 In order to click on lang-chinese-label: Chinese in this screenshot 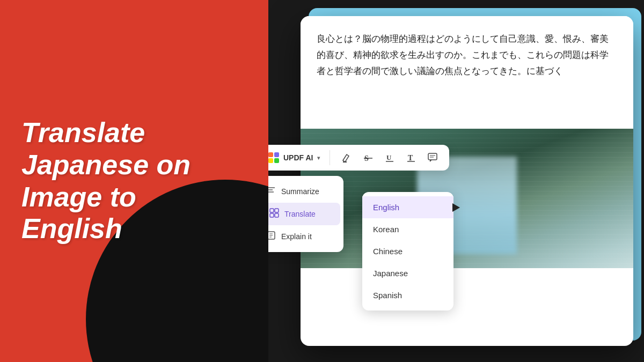, I will do `click(387, 251)`.